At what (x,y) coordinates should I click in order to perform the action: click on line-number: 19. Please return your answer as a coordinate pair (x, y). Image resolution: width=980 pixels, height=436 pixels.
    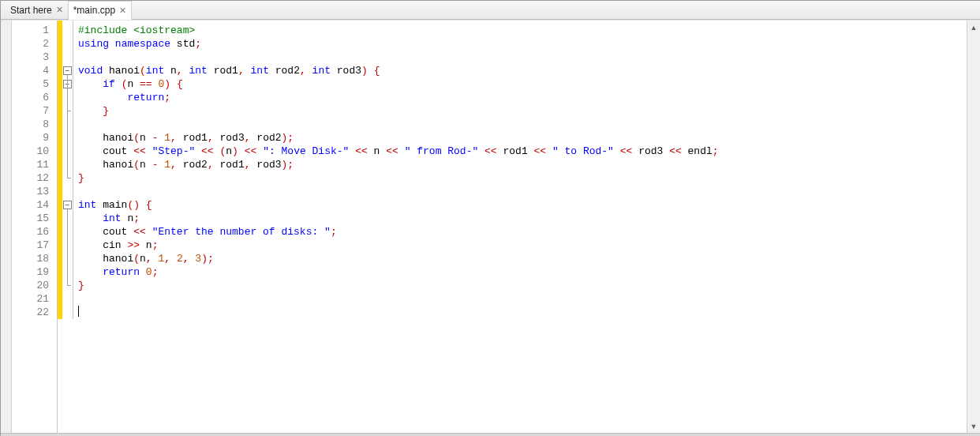
    Looking at the image, I should click on (35, 272).